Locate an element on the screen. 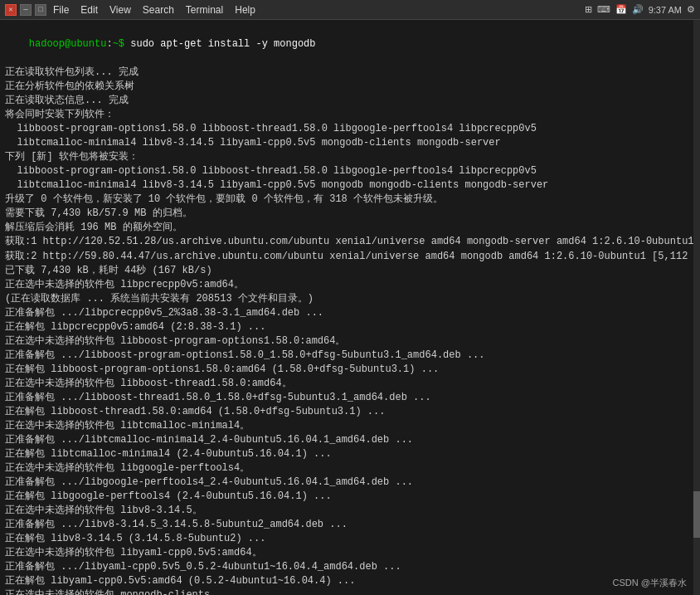  scrollbar is located at coordinates (697, 307).